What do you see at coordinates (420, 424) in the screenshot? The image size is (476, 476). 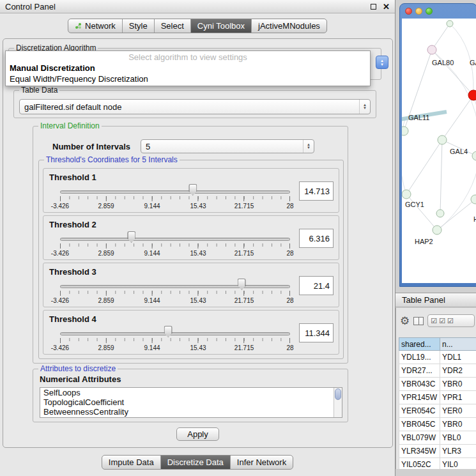 I see `table-cell: YBR045C` at bounding box center [420, 424].